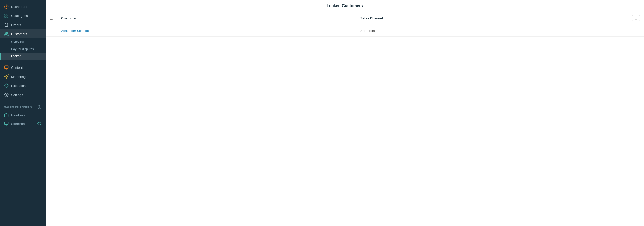 The width and height of the screenshot is (644, 226). What do you see at coordinates (345, 6) in the screenshot?
I see `page-header: Locked Customers` at bounding box center [345, 6].